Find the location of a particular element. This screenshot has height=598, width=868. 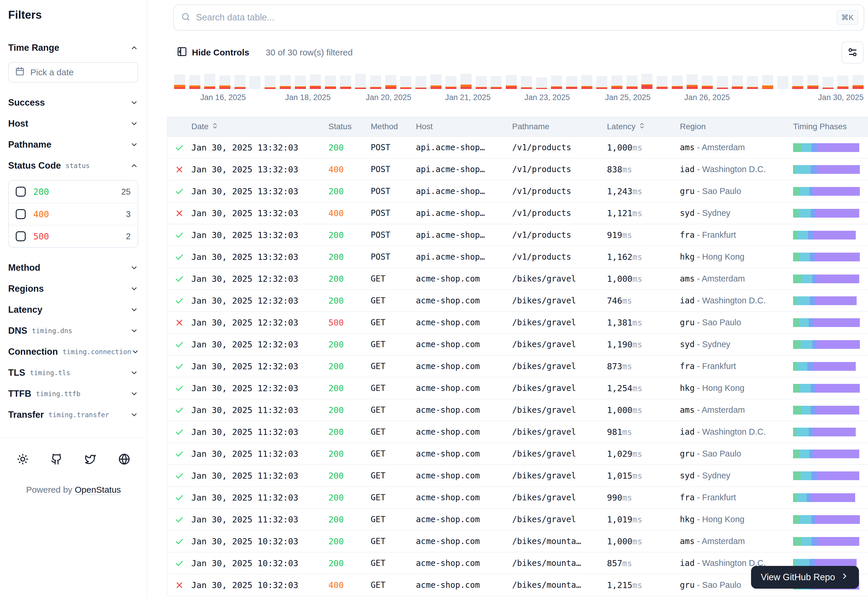

filter-section-status-code: Status Codestatus is located at coordinates (73, 166).